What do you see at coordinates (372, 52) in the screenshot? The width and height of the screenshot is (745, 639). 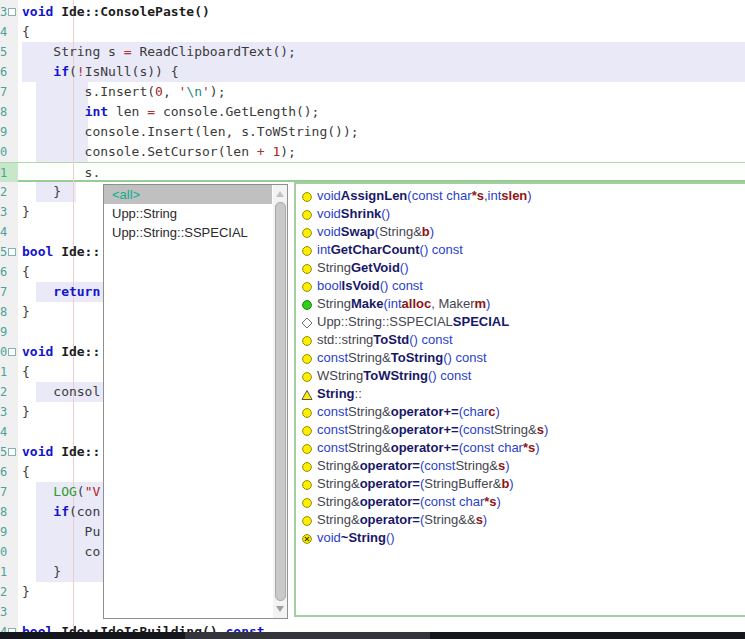 I see `code-line: 5 String s = ReadClipboardText();` at bounding box center [372, 52].